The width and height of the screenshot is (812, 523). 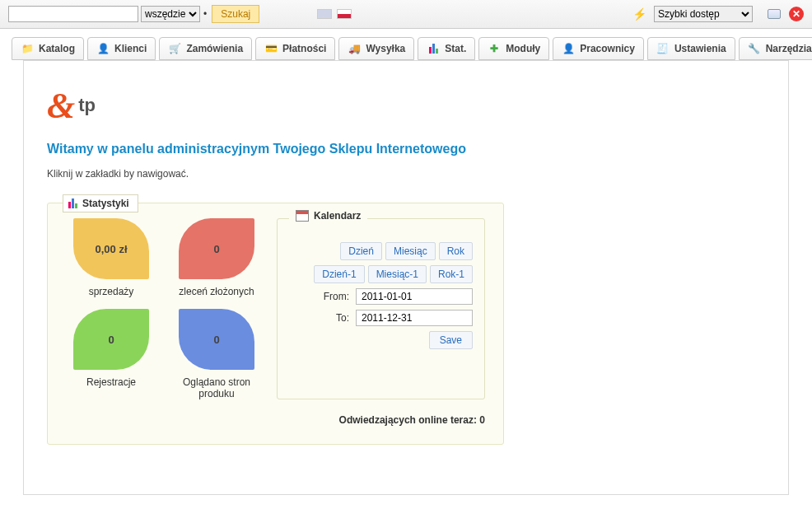 I want to click on stat-sales: 0,00 zł sprzedaży, so click(x=111, y=258).